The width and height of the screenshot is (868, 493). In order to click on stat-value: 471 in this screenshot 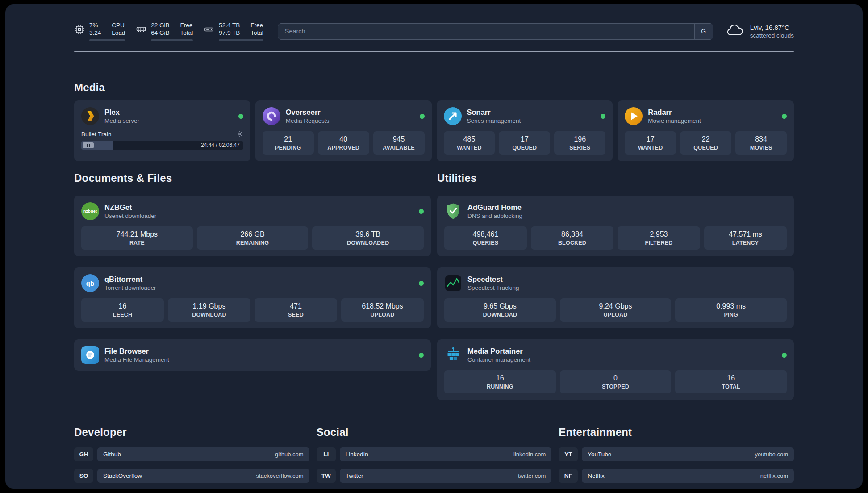, I will do `click(296, 306)`.